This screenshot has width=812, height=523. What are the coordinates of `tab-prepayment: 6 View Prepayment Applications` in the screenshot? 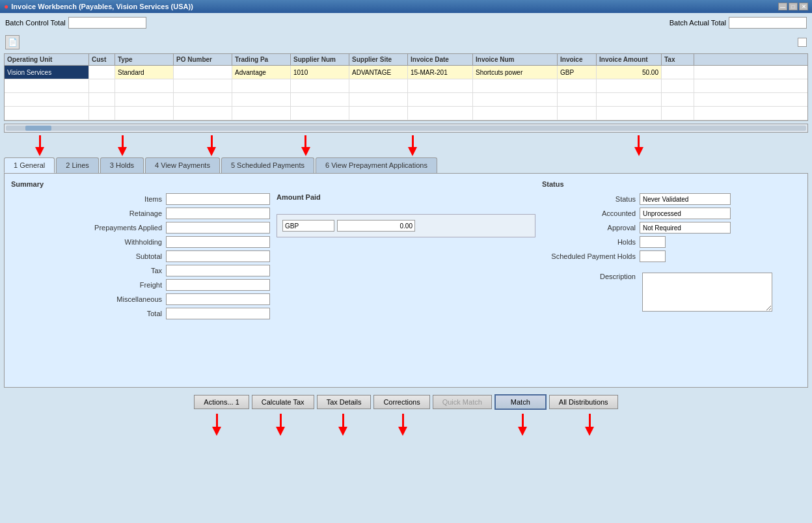 It's located at (376, 165).